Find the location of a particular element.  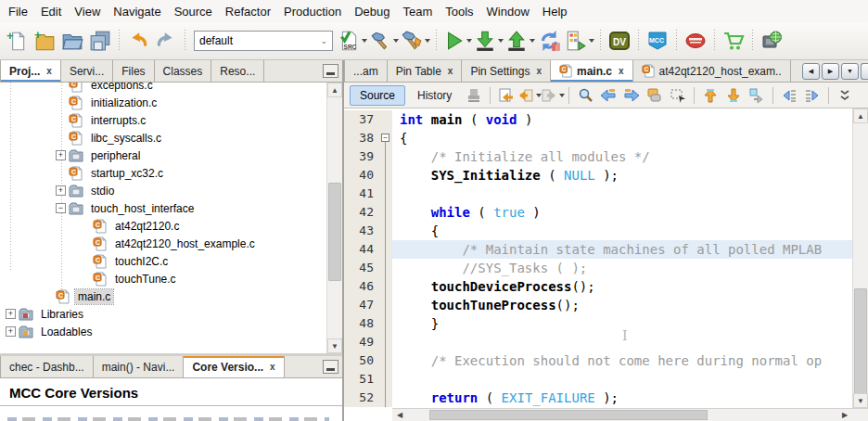

new-project-button: + is located at coordinates (45, 41).